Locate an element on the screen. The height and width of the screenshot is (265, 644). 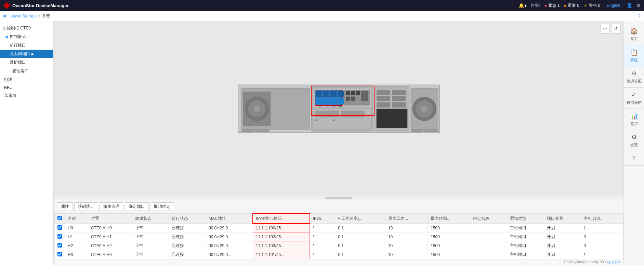
col-name: 名称 is located at coordinates (77, 218).